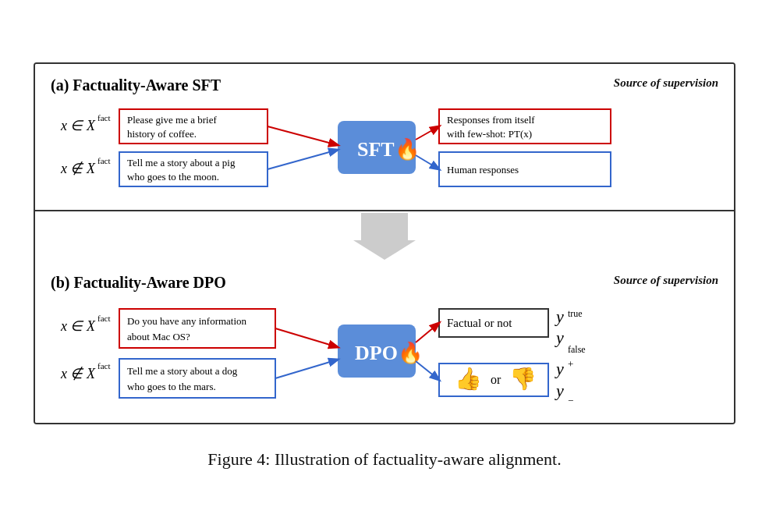 This screenshot has width=769, height=532. Describe the element at coordinates (183, 371) in the screenshot. I see `svg-text: Tell me a story about a dog` at that location.